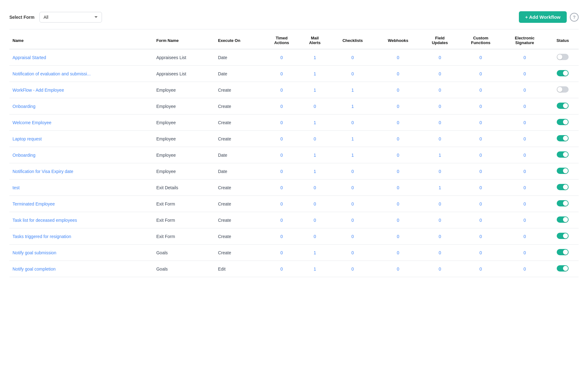 The height and width of the screenshot is (391, 588). What do you see at coordinates (81, 171) in the screenshot?
I see `cell-workflow-name: Notification for Visa Expiry date` at bounding box center [81, 171].